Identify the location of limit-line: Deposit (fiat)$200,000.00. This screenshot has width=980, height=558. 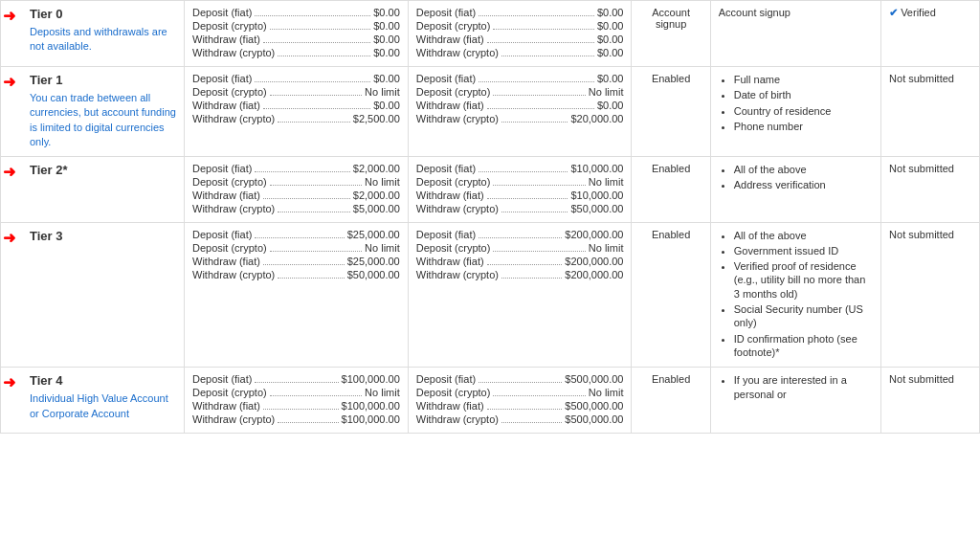
(521, 234).